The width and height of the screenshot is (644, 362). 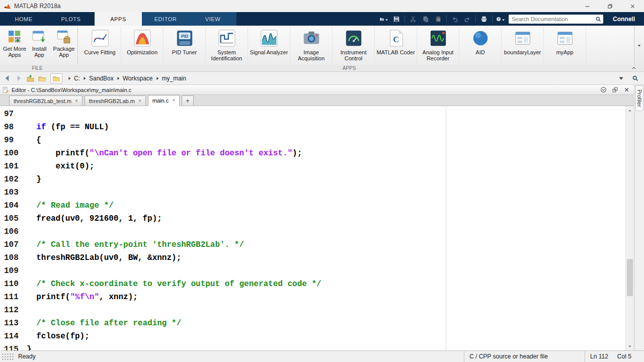 I want to click on up-one-level-icon, so click(x=30, y=78).